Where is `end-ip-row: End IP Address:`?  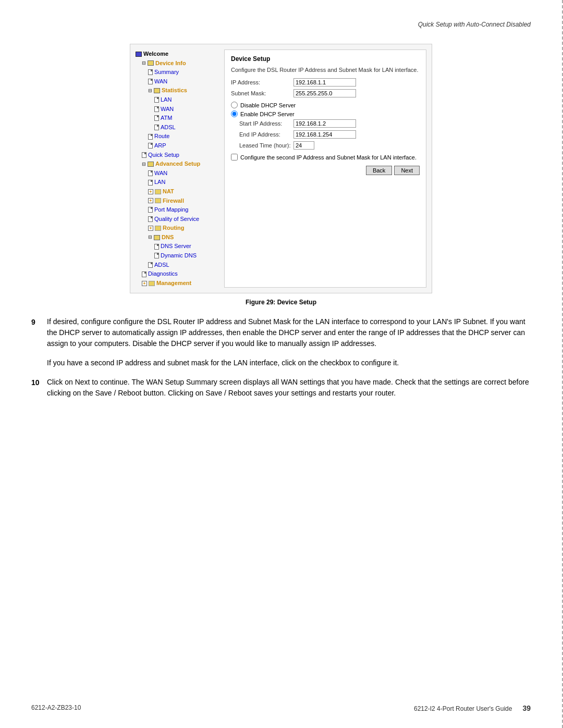 end-ip-row: End IP Address: is located at coordinates (325, 134).